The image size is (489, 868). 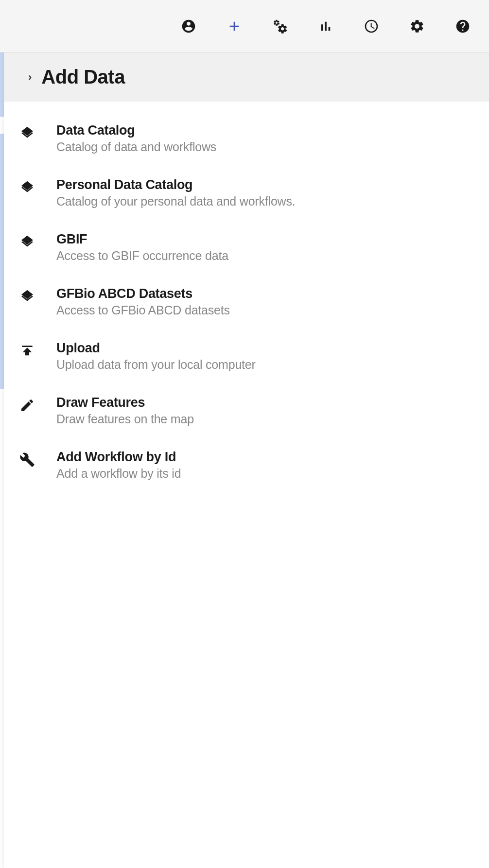 What do you see at coordinates (326, 26) in the screenshot?
I see `chart-icon` at bounding box center [326, 26].